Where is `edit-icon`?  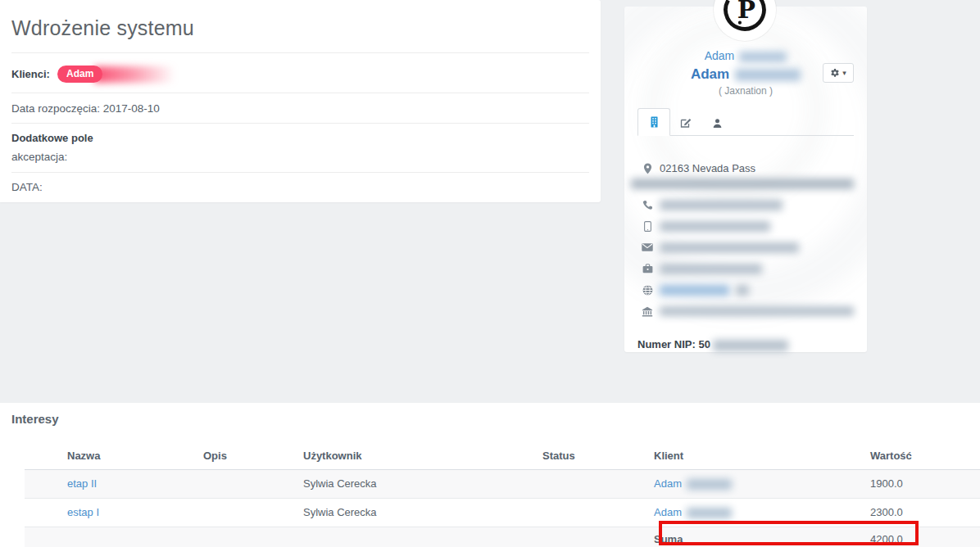
edit-icon is located at coordinates (686, 123).